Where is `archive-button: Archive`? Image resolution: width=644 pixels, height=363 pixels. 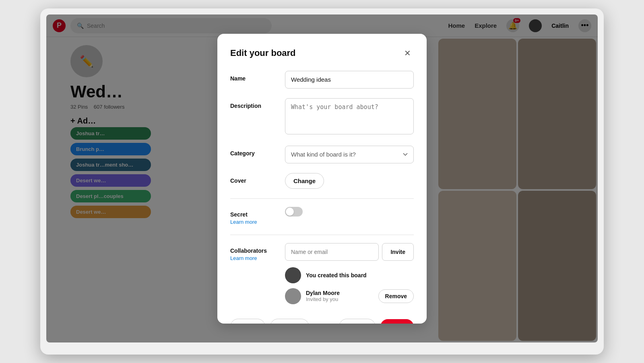
archive-button: Archive is located at coordinates (290, 321).